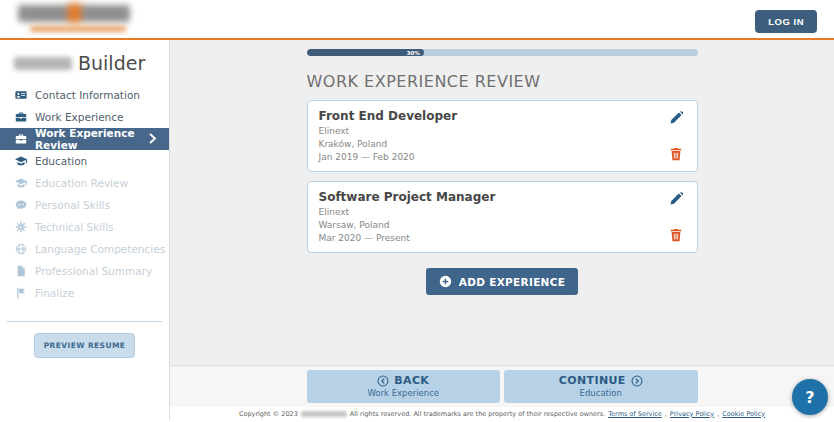 The width and height of the screenshot is (834, 422). Describe the element at coordinates (84, 66) in the screenshot. I see `sidebar-title: Builder` at that location.